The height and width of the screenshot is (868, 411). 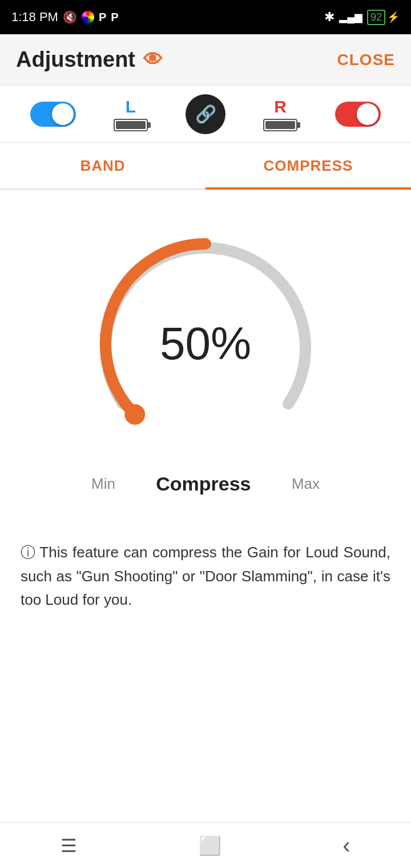 What do you see at coordinates (153, 59) in the screenshot?
I see `eye-icon: 👁` at bounding box center [153, 59].